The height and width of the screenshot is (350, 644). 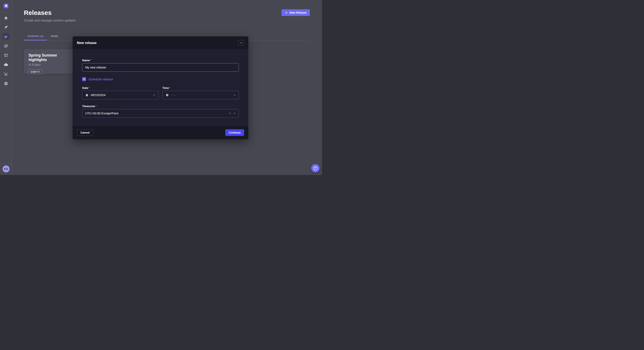 I want to click on avatar-initials: KD, so click(x=6, y=169).